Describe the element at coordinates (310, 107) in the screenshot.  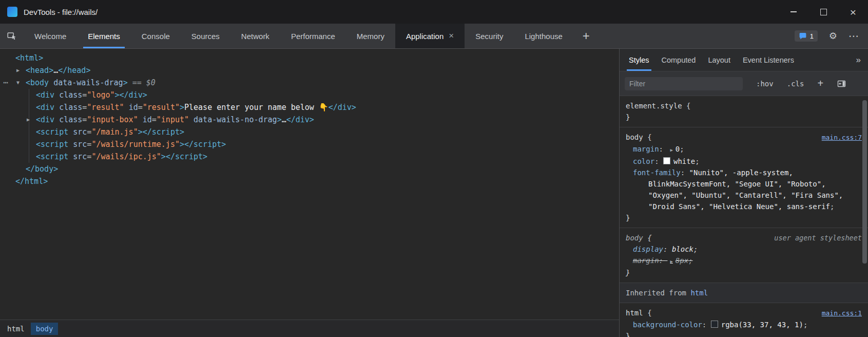
I see `dom-tree-row: <div class="result" id="result">Please e…` at that location.